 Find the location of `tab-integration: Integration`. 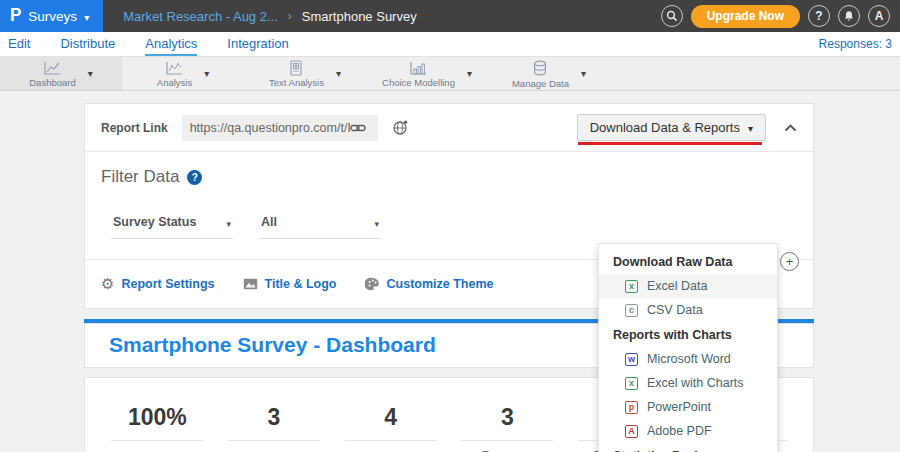

tab-integration: Integration is located at coordinates (258, 44).